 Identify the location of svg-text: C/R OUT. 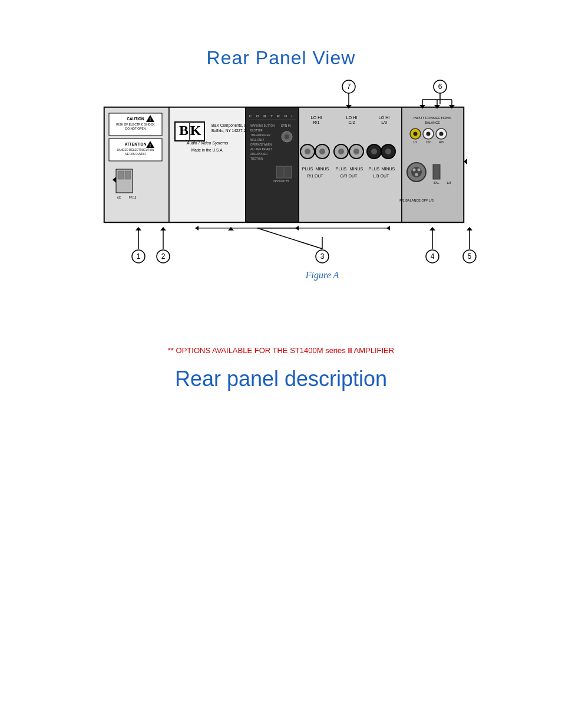
(349, 176).